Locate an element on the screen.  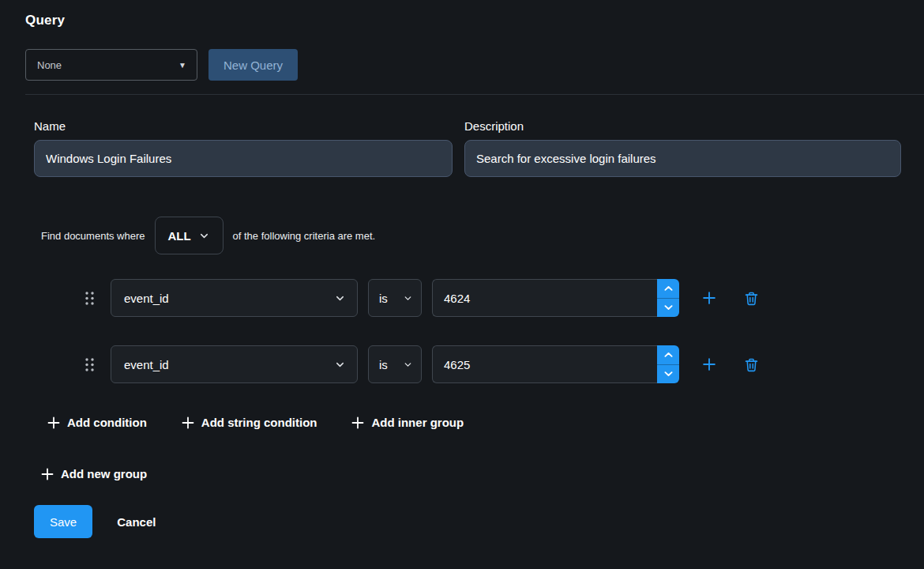
criteria-sentence: Find documents where ALL of the followin… is located at coordinates (463, 236).